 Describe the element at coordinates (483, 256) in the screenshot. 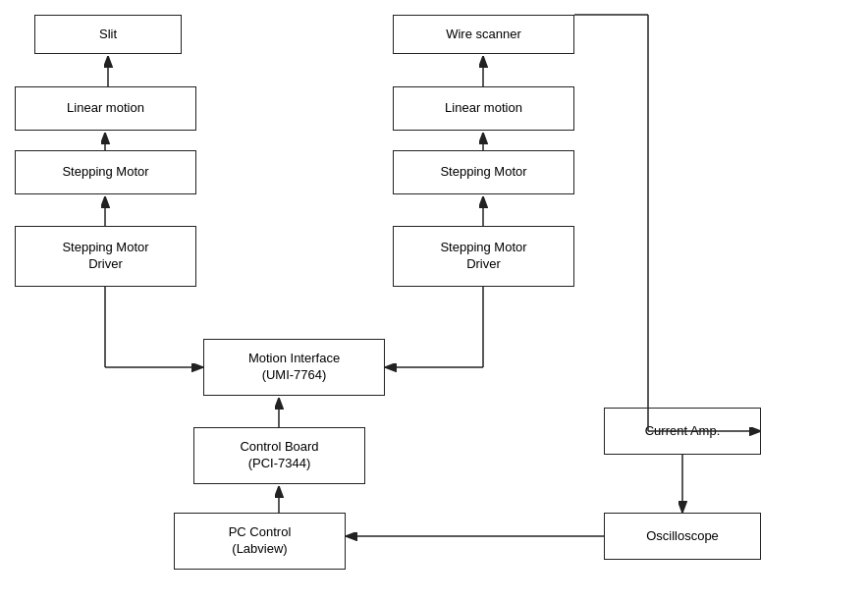

I see `stepping-motor-driver-right-box: Stepping MotorDriver` at that location.